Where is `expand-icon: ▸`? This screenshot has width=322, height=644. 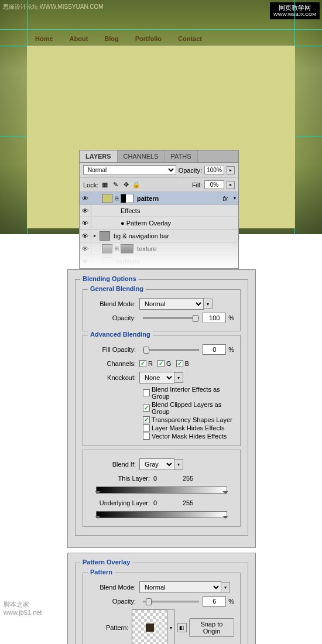
expand-icon: ▸ is located at coordinates (95, 235).